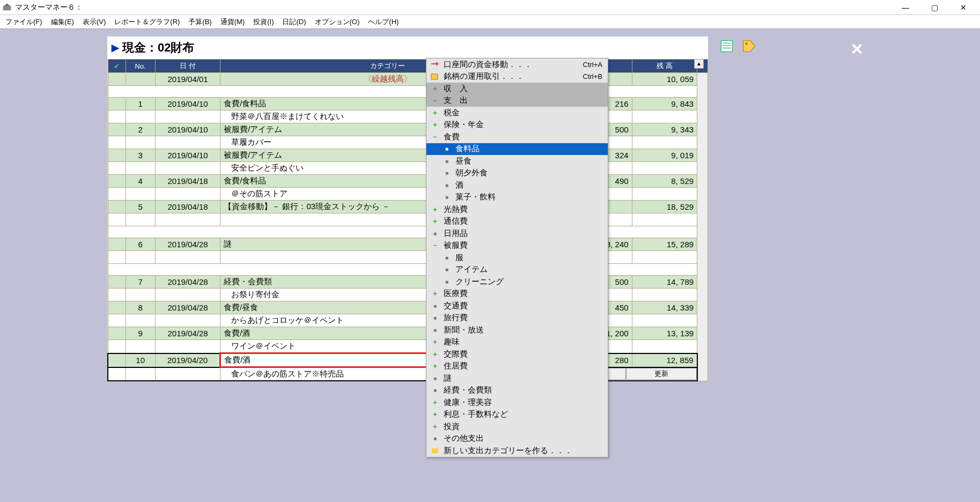 The image size is (980, 502). What do you see at coordinates (200, 22) in the screenshot?
I see `menu-item: 予算(B)` at bounding box center [200, 22].